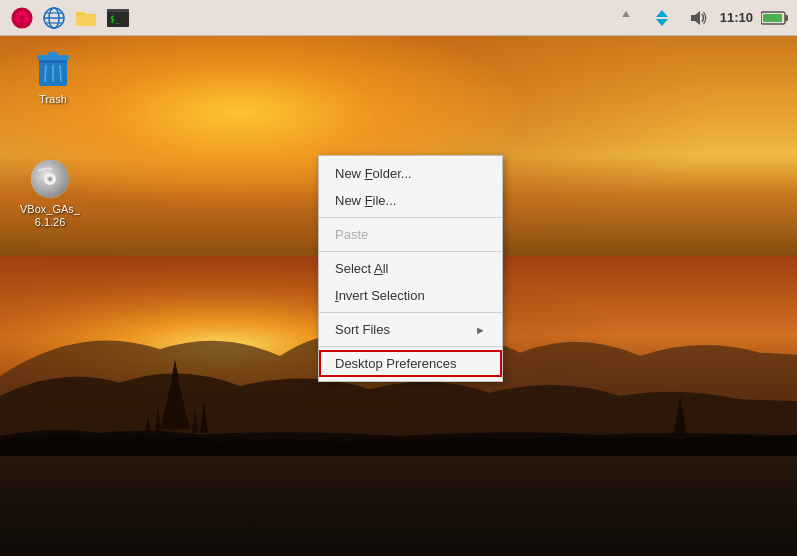 The height and width of the screenshot is (556, 797). What do you see at coordinates (50, 194) in the screenshot?
I see `vbox-icon: VBox_GAs_6.1.26` at bounding box center [50, 194].